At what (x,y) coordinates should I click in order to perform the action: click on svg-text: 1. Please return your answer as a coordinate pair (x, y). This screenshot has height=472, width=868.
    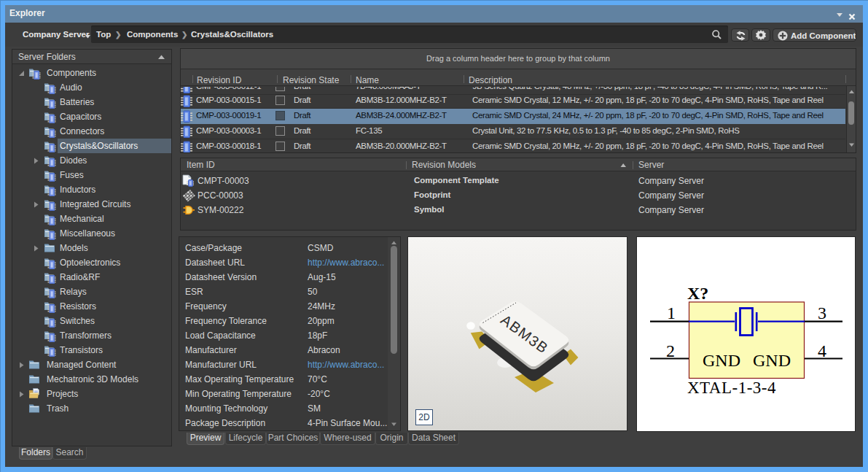
    Looking at the image, I should click on (671, 313).